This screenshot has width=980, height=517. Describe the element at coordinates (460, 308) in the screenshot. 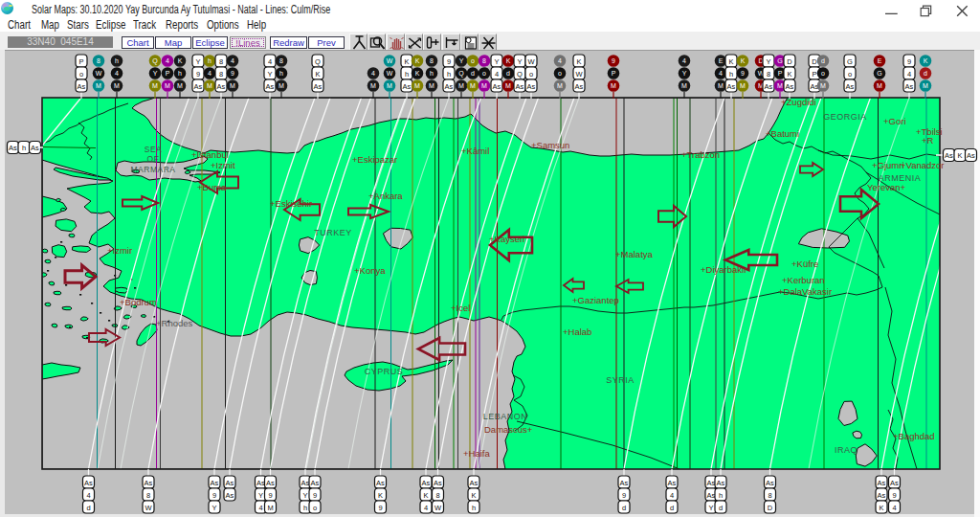

I see `svg-text: +Icel` at that location.